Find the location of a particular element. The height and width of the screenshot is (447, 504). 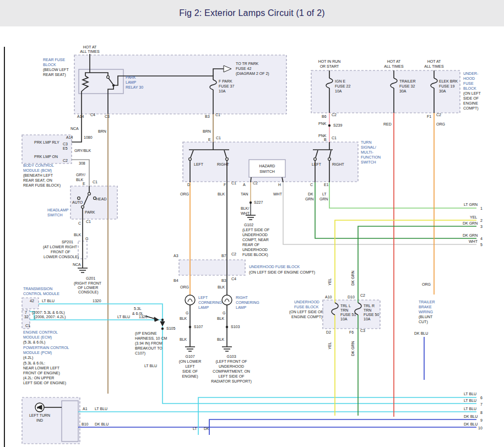

diagram-label: HEAD is located at coordinates (101, 199).